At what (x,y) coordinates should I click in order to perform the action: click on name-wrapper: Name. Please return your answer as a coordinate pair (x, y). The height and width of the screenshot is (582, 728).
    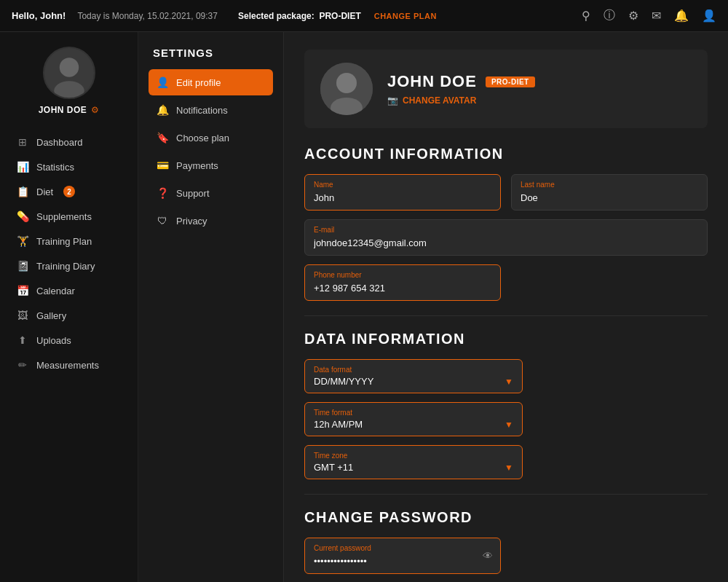
    Looking at the image, I should click on (403, 192).